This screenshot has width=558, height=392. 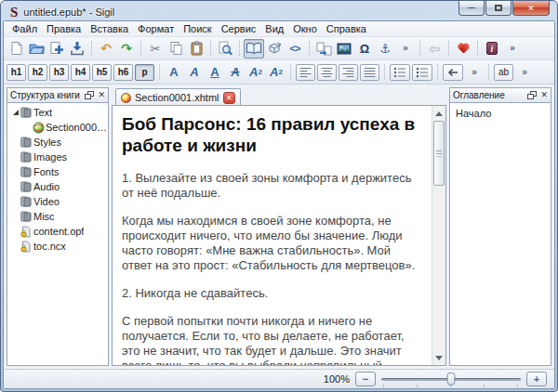 I want to click on tree-item-text: Text, so click(x=60, y=112).